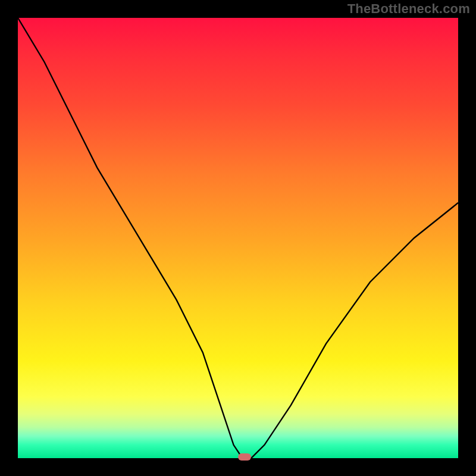 This screenshot has width=476, height=476. I want to click on watermark-text: TheBottleneck.com, so click(409, 9).